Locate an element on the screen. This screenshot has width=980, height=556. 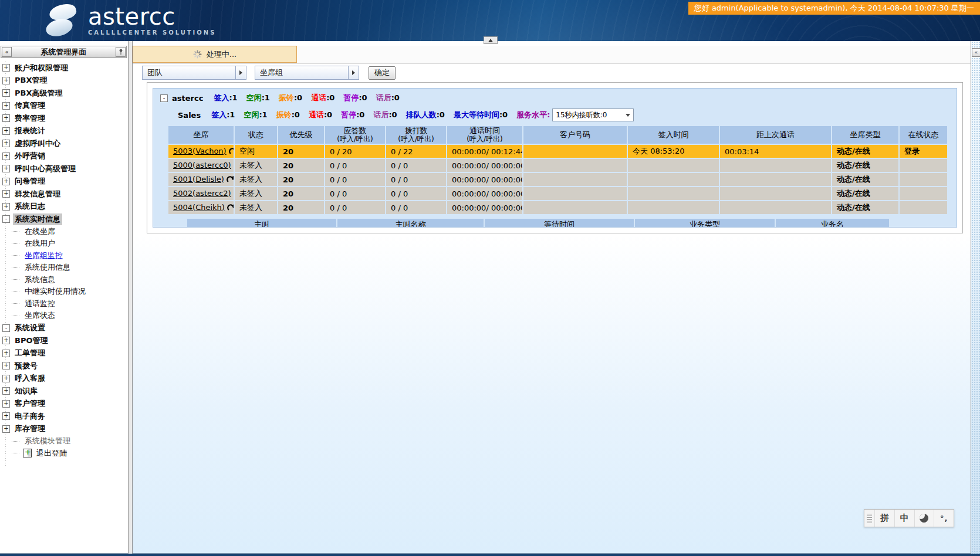
agent-link: 5001(Delisle) is located at coordinates (198, 179).